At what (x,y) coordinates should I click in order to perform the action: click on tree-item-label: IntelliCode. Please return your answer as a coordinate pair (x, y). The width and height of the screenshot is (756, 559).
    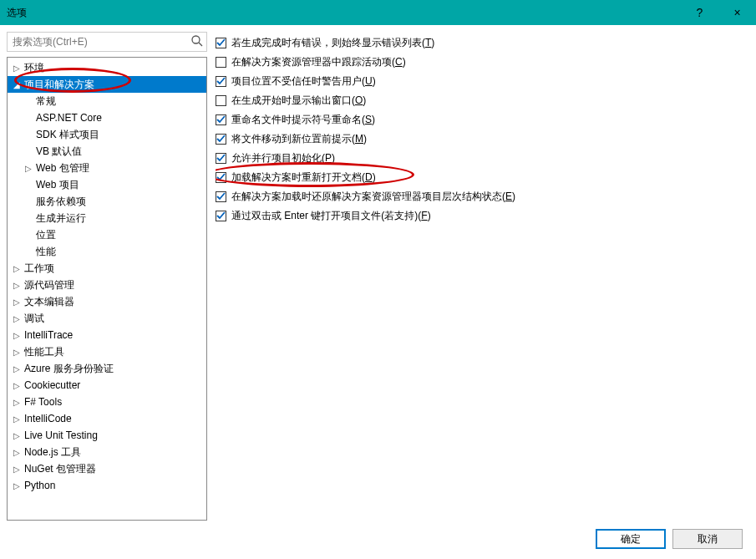
    Looking at the image, I should click on (47, 419).